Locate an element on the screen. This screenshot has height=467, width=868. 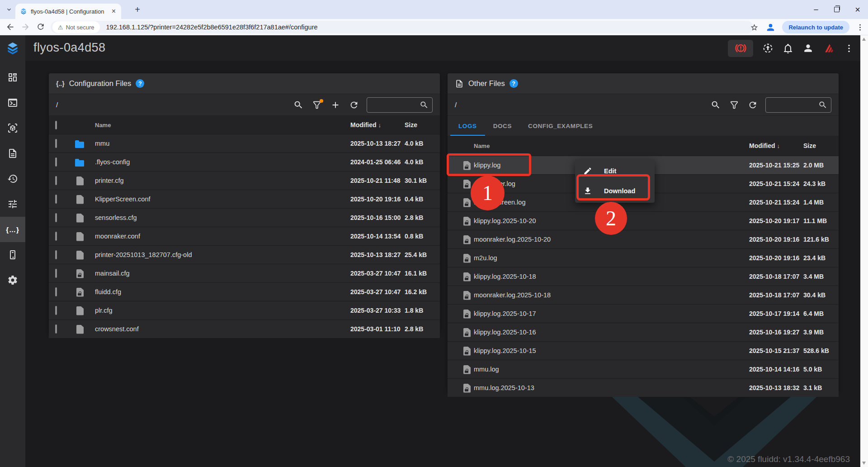
other-filter-icon is located at coordinates (734, 105).